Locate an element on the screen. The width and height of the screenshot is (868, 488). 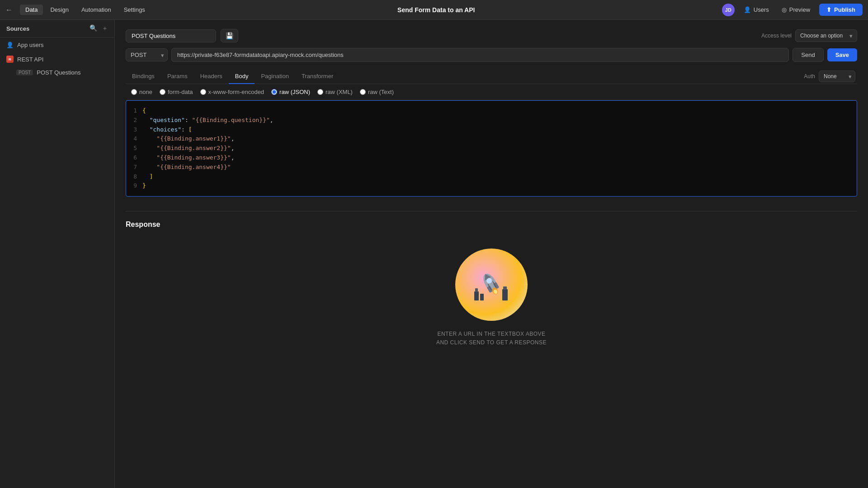
tab-body: Body is located at coordinates (242, 77).